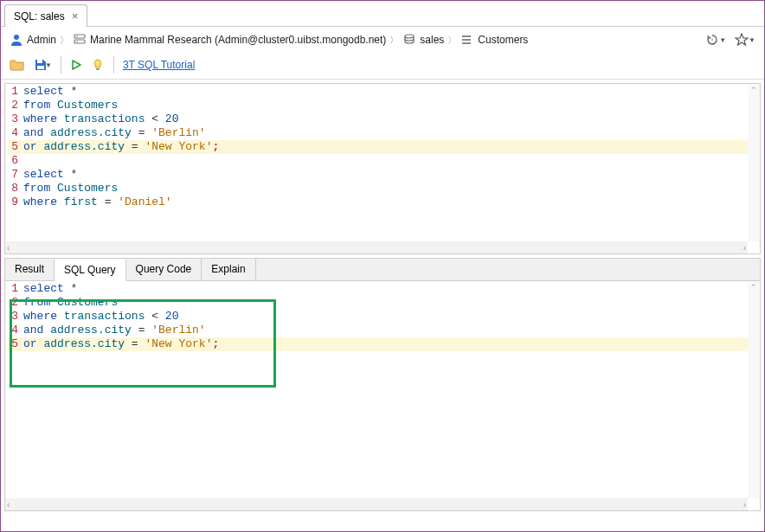  I want to click on tab-sql-query: SQL Query, so click(90, 270).